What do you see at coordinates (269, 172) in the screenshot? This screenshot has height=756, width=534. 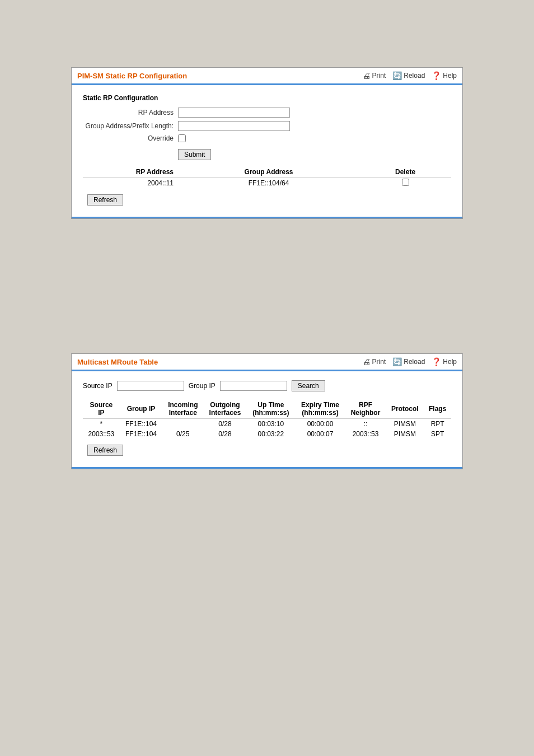 I see `col-group-address: Group Address` at bounding box center [269, 172].